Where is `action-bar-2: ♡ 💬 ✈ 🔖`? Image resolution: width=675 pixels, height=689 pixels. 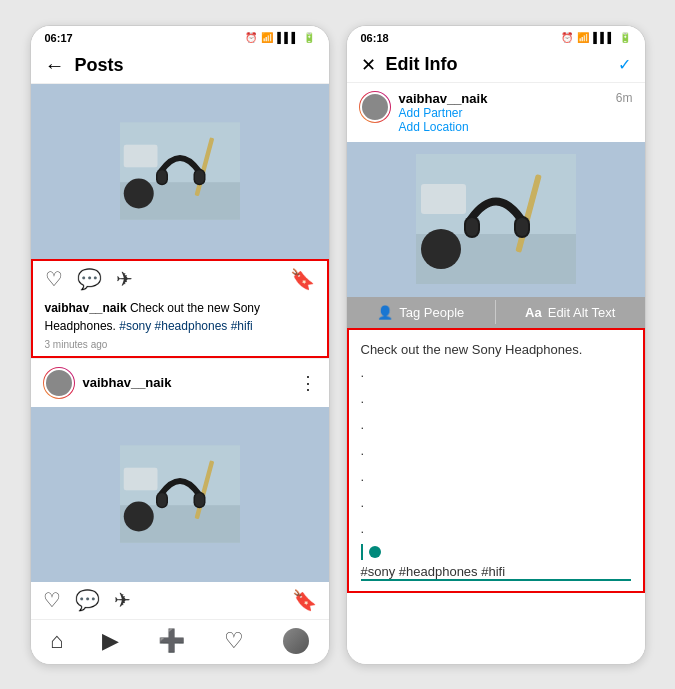 action-bar-2: ♡ 💬 ✈ 🔖 is located at coordinates (180, 600).